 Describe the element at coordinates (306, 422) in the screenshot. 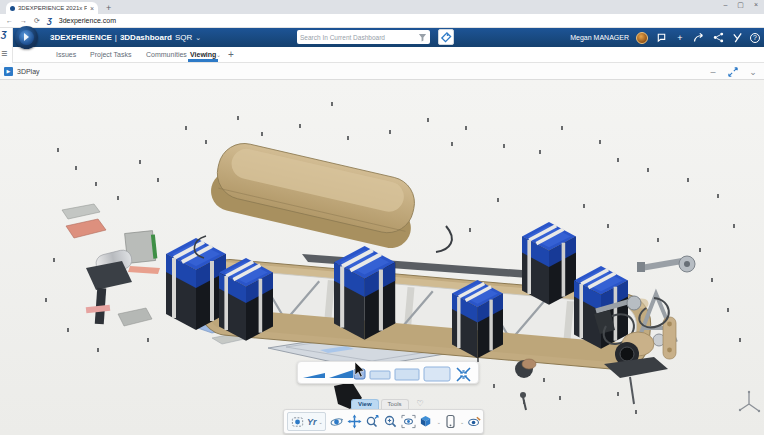

I see `selection-tool-group: Yr ⌄` at that location.